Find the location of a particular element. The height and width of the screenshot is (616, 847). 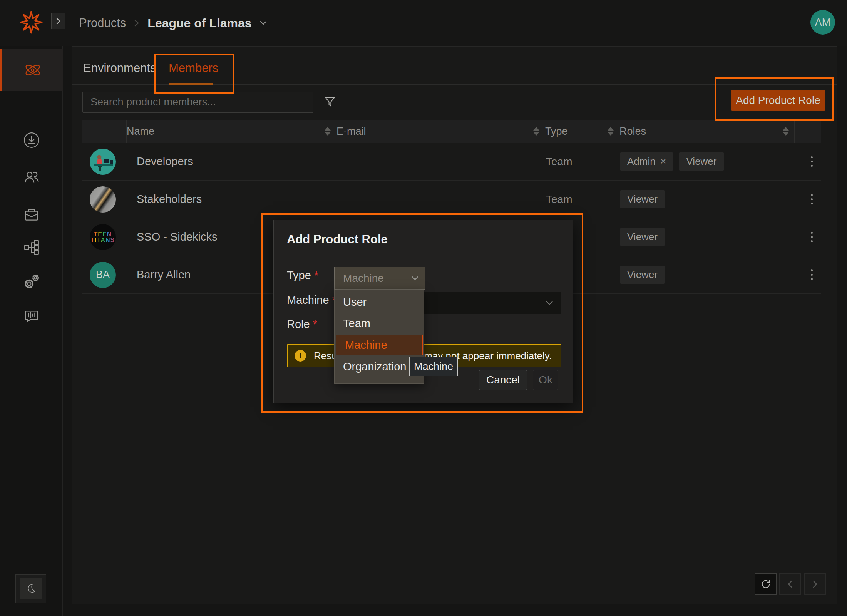

sort-roles is located at coordinates (786, 131).